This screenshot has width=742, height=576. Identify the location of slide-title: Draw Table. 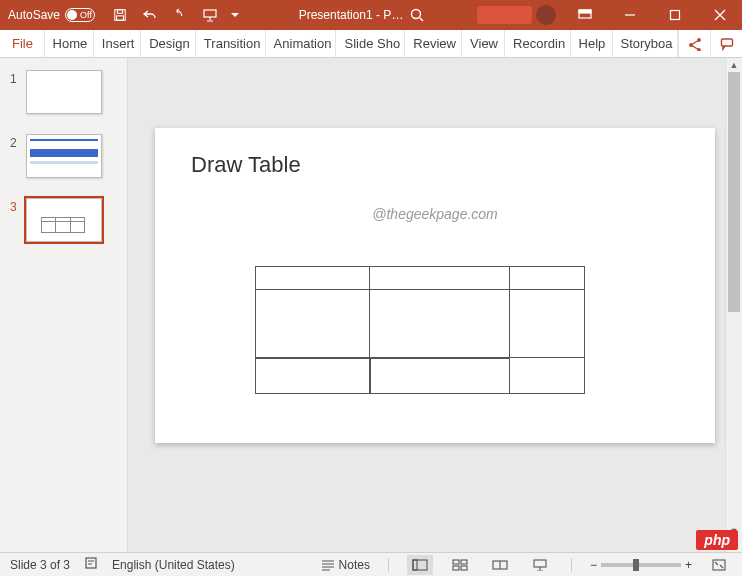
(435, 165).